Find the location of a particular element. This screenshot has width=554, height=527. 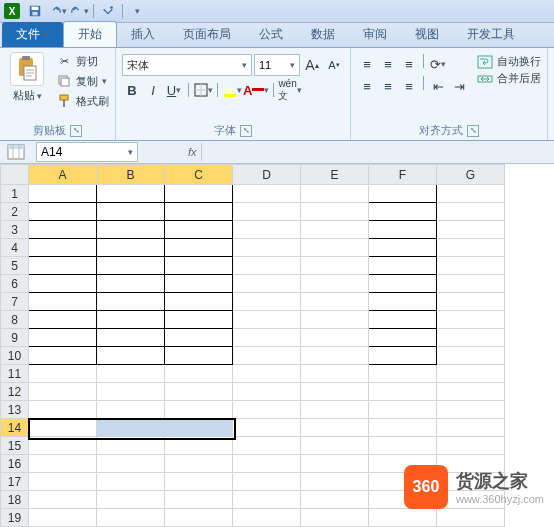

align-left-button: ≡ is located at coordinates (367, 86).